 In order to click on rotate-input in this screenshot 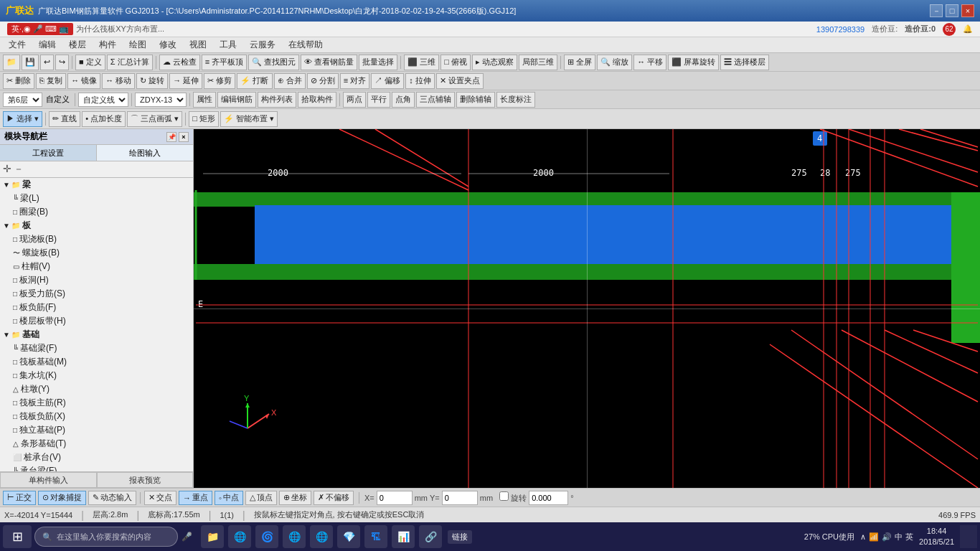, I will do `click(548, 498)`.